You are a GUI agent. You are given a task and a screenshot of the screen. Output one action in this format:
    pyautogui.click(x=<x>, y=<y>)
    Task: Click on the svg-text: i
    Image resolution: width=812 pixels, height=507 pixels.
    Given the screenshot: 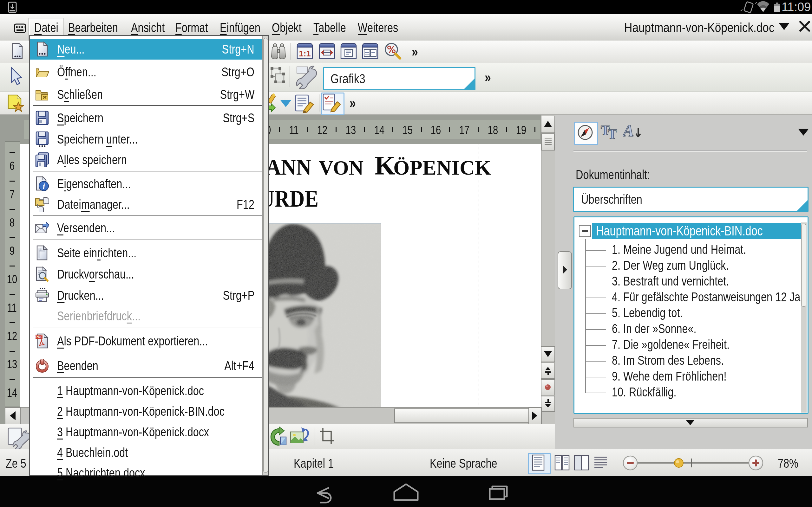 What is the action you would take?
    pyautogui.click(x=44, y=186)
    